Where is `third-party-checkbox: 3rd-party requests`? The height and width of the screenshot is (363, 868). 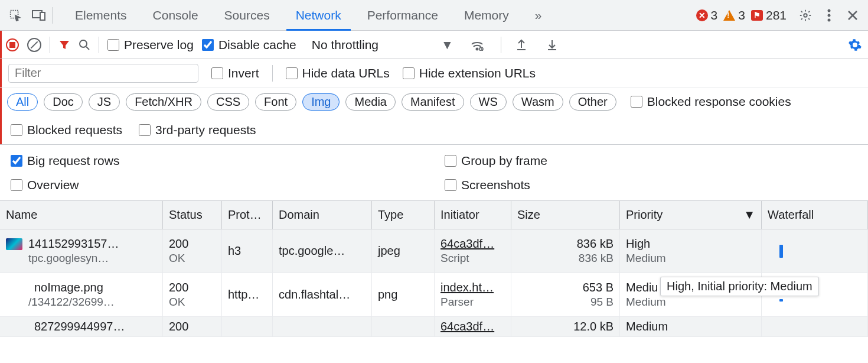 third-party-checkbox: 3rd-party requests is located at coordinates (197, 130).